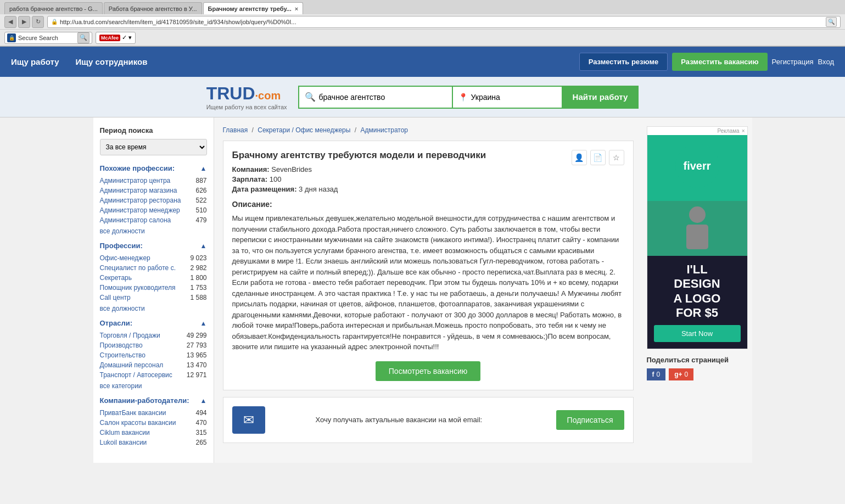 The image size is (845, 504). What do you see at coordinates (247, 97) in the screenshot?
I see `logo-area: TRUD·com Ищем работу на всех сайтах` at bounding box center [247, 97].